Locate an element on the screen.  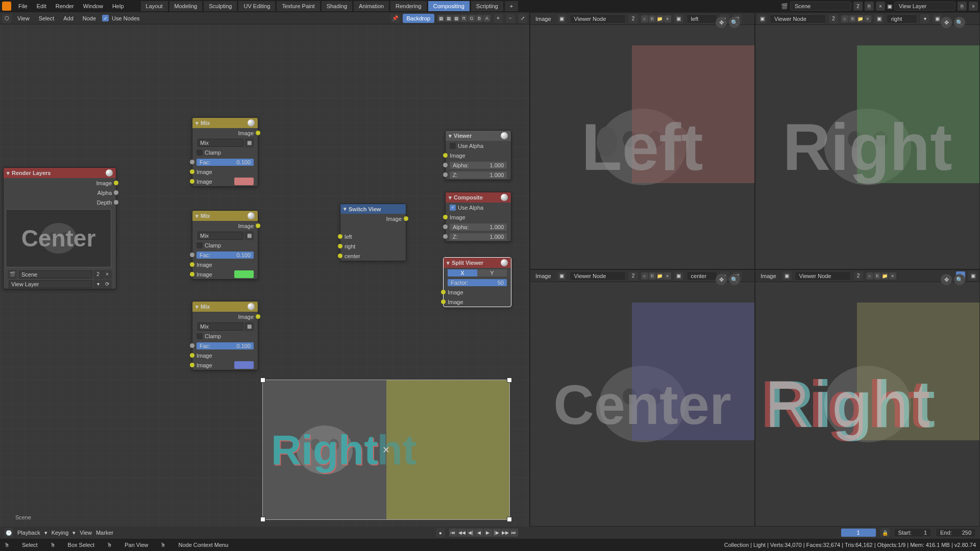
scene-delete-icon: × is located at coordinates (880, 6).